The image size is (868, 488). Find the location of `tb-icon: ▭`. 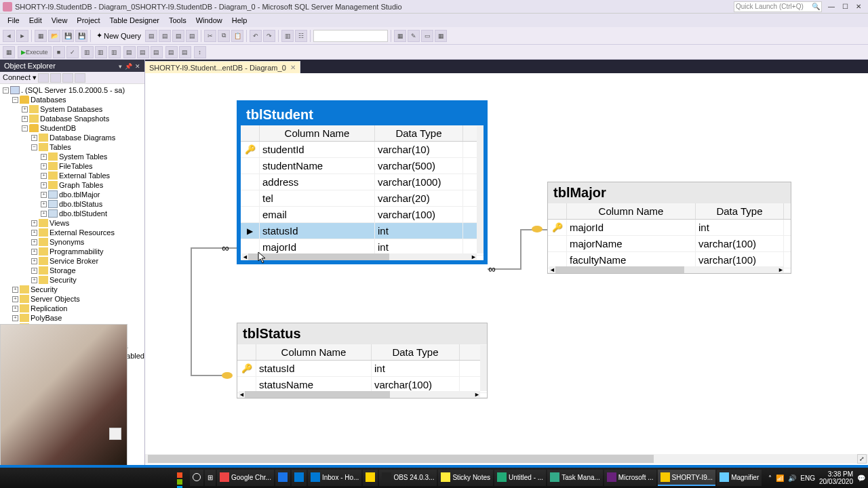

tb-icon: ▭ is located at coordinates (427, 36).